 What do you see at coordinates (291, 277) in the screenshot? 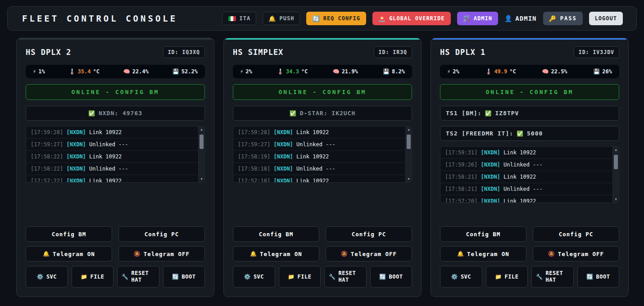
I see `folder-icon: 📁` at bounding box center [291, 277].